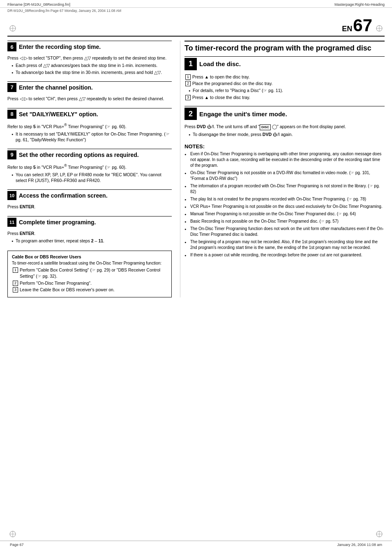 This screenshot has width=392, height=555. I want to click on step-11-header: 11 Complete timer programing., so click(90, 222).